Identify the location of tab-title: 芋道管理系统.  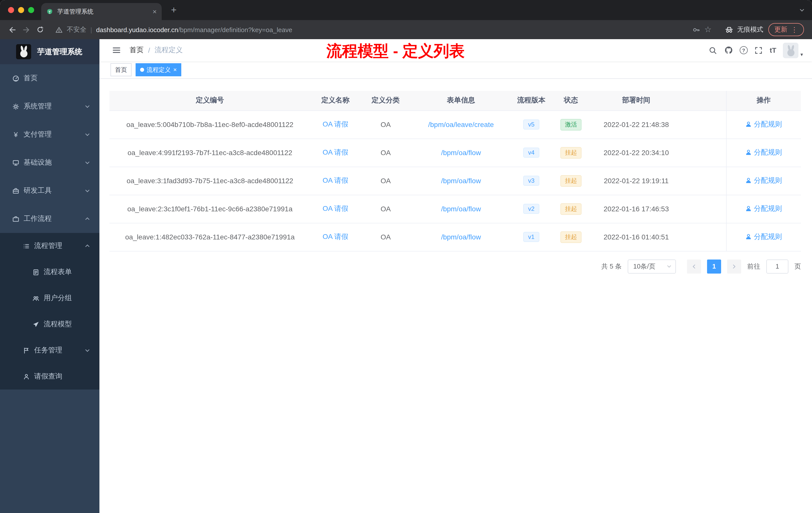
(103, 11).